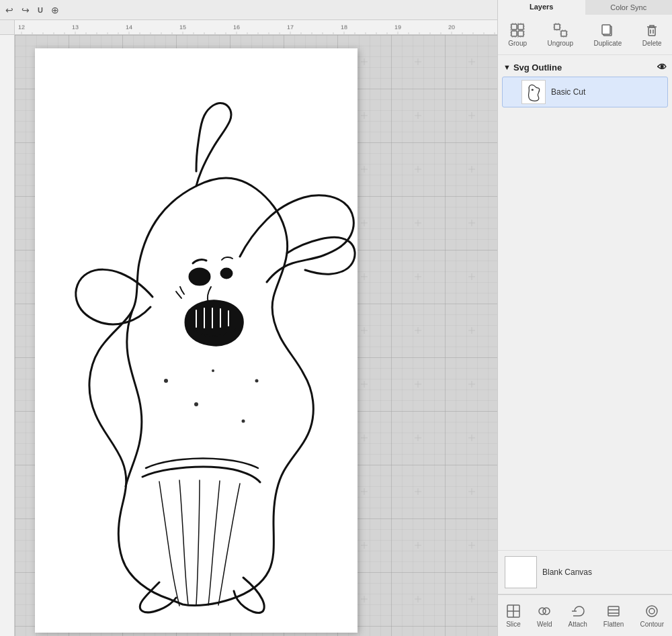 The width and height of the screenshot is (672, 636). What do you see at coordinates (9, 10) in the screenshot?
I see `undo-icon: ↩` at bounding box center [9, 10].